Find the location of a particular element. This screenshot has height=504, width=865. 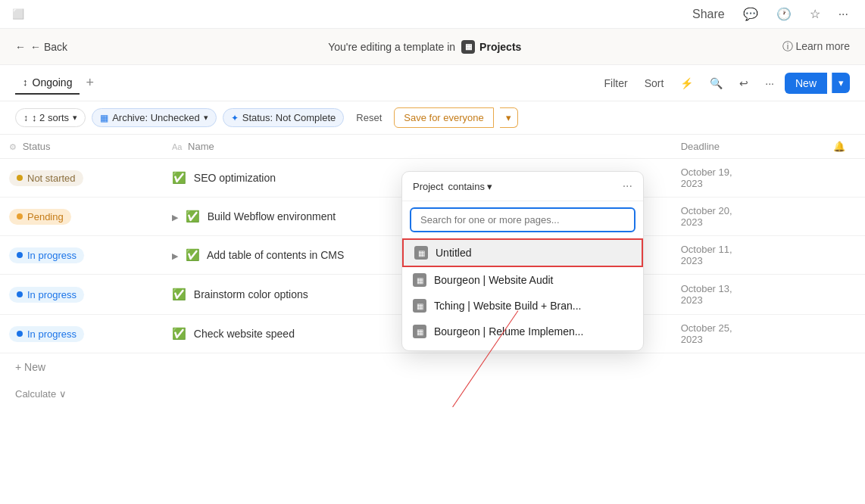

project-filter-dropdown: Project contains ▾ ··· ▦ Untitled ▦ Bour… is located at coordinates (523, 261).